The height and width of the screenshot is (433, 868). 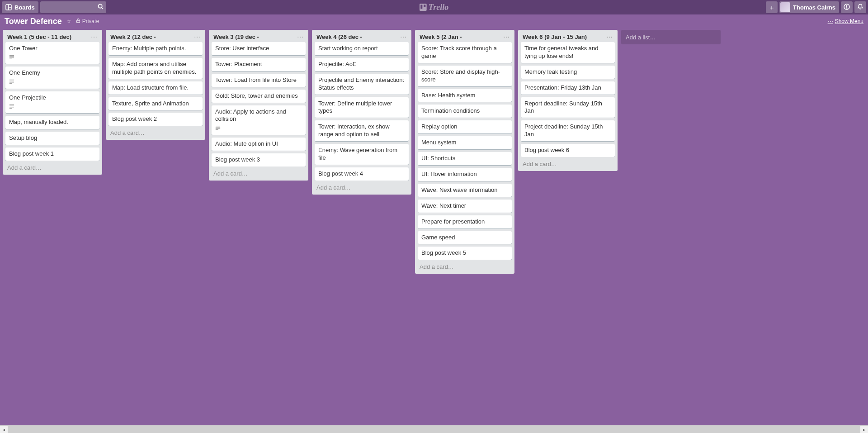 I want to click on list-title: Week 6 (9 Jan - 15 Jan), so click(x=555, y=37).